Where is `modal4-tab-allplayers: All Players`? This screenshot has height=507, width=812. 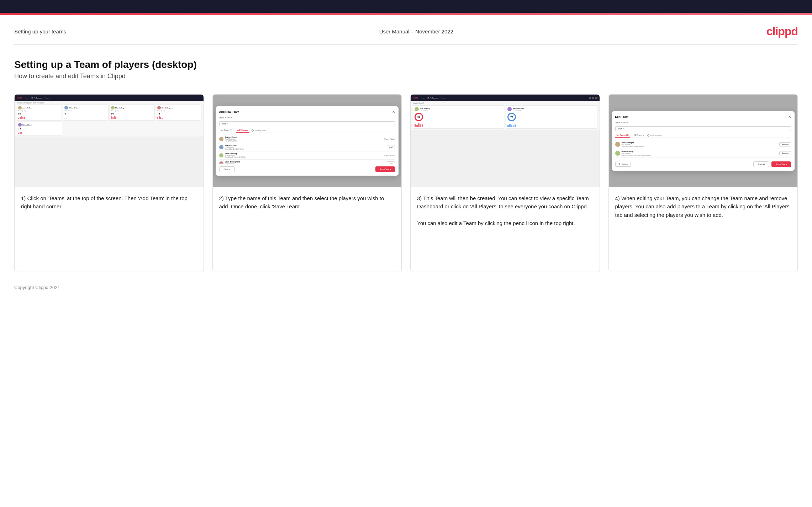
modal4-tab-allplayers: All Players is located at coordinates (639, 135).